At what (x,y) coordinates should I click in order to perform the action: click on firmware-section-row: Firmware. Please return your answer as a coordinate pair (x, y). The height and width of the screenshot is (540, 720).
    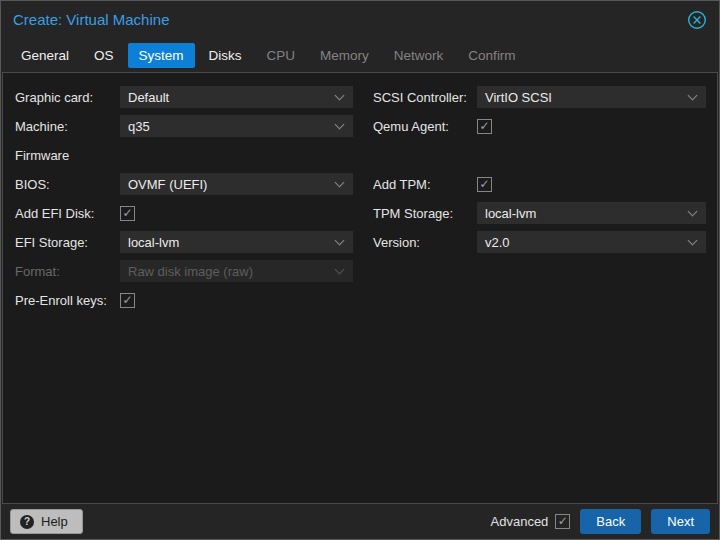
    Looking at the image, I should click on (184, 155).